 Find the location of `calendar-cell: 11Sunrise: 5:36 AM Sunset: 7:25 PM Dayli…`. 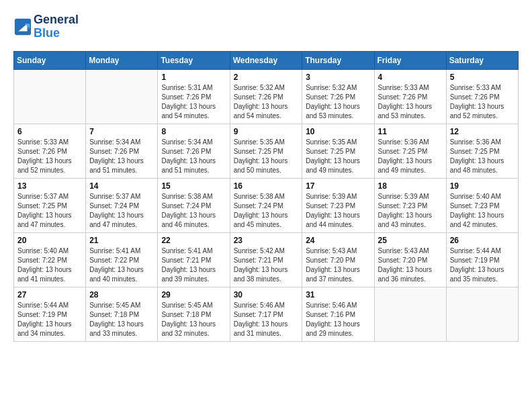

calendar-cell: 11Sunrise: 5:36 AM Sunset: 7:25 PM Dayli… is located at coordinates (410, 150).